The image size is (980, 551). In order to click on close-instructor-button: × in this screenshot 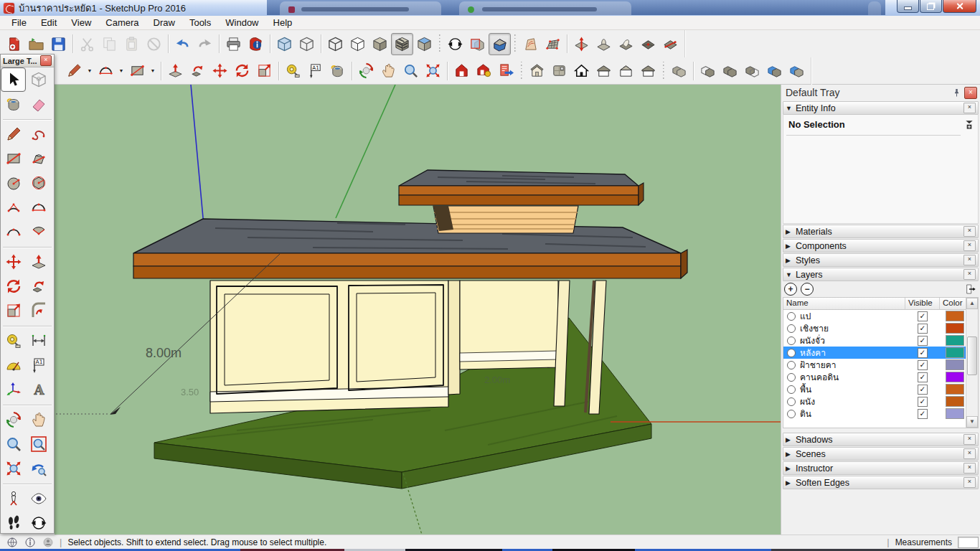, I will do `click(970, 468)`.